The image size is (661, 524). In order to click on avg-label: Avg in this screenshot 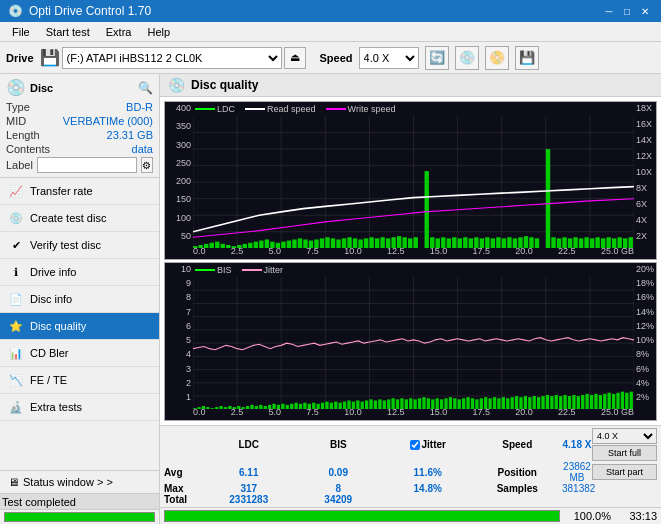, I will do `click(184, 472)`.